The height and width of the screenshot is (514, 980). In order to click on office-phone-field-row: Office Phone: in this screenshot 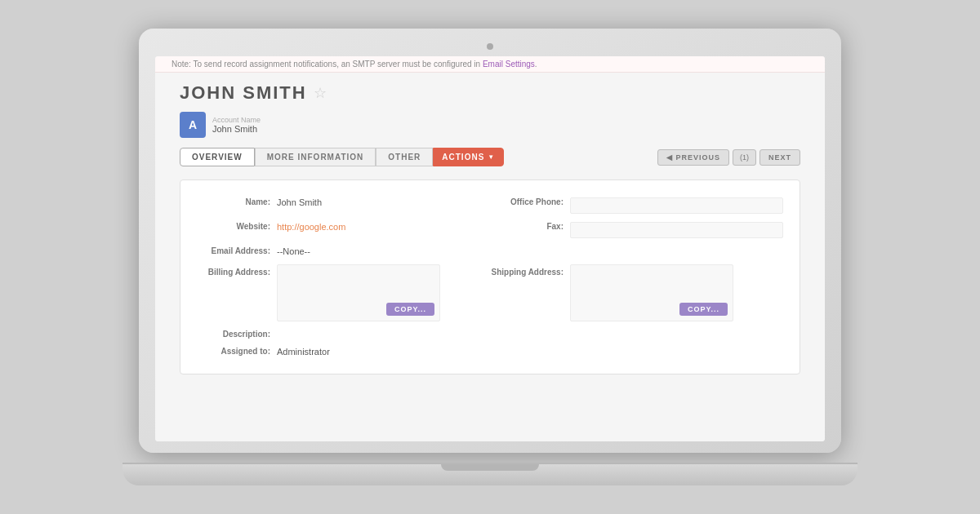, I will do `click(637, 206)`.